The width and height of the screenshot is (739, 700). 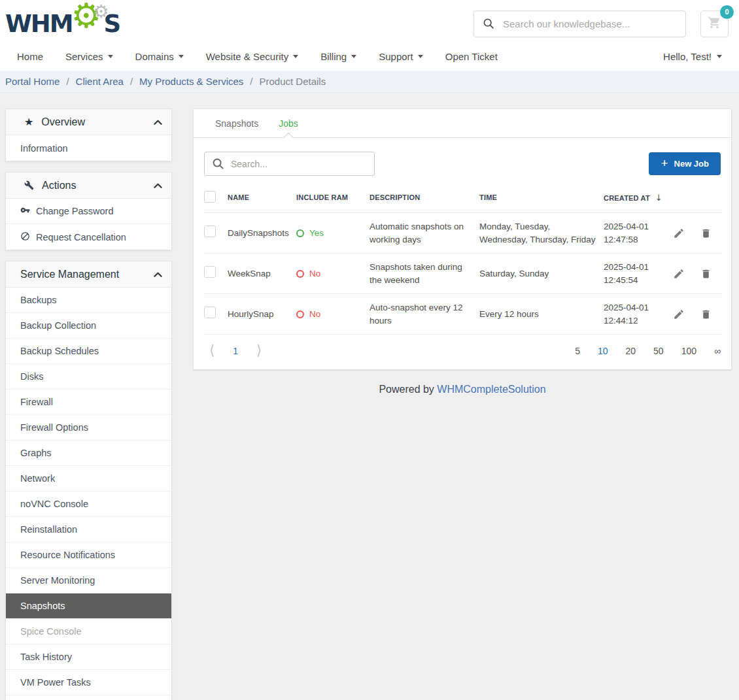 I want to click on tab-jobs: Jobs, so click(x=288, y=123).